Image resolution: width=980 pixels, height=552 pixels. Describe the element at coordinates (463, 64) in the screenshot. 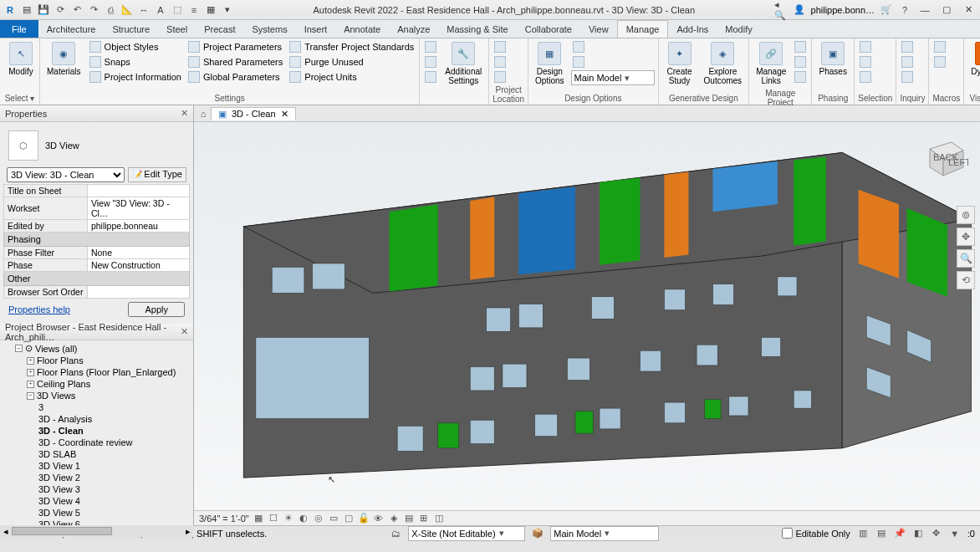

I see `additional-settings-button: 🔧Additional Settings` at that location.